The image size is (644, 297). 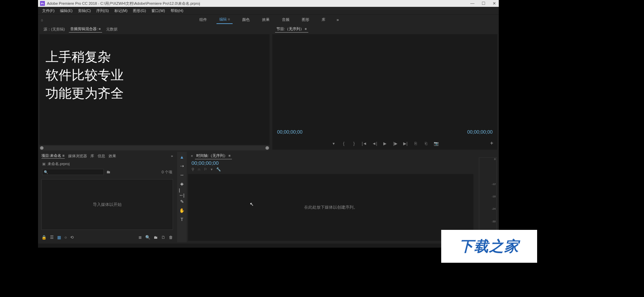 I want to click on tab-media-browser: 媒体浏览器, so click(x=77, y=156).